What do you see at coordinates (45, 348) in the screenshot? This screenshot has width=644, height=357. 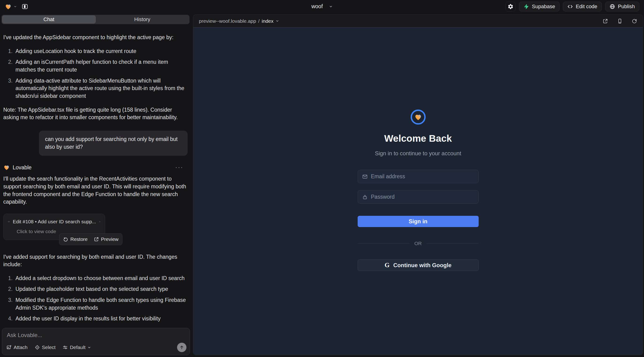 I see `select-button: Select` at bounding box center [45, 348].